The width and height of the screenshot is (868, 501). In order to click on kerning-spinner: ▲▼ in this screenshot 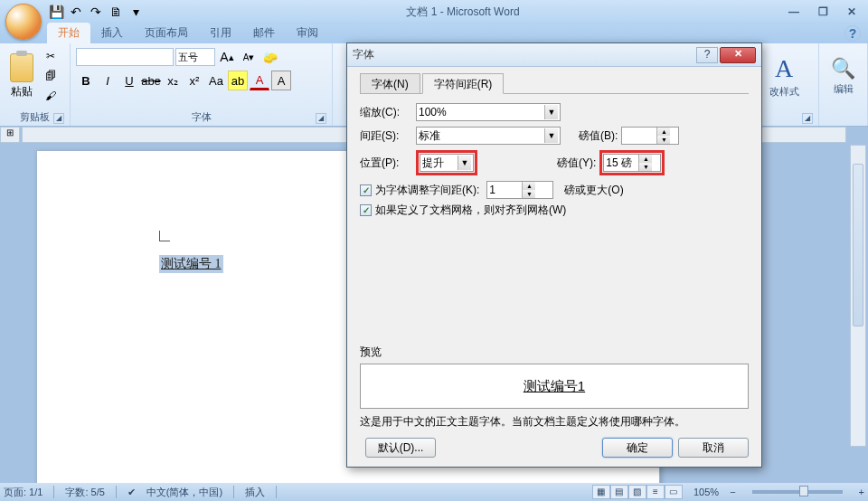, I will do `click(520, 190)`.